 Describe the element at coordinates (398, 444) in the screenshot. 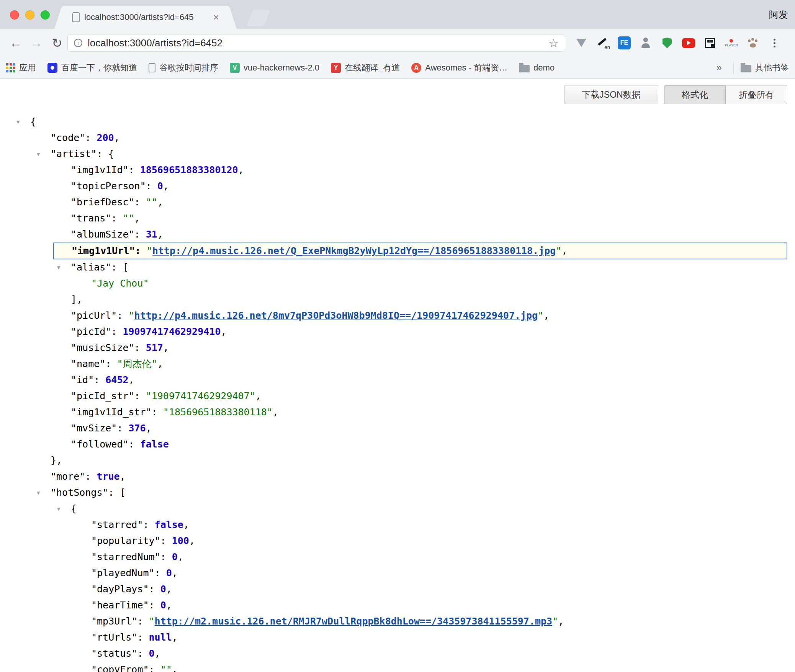

I see `json-line: "followed": false` at that location.